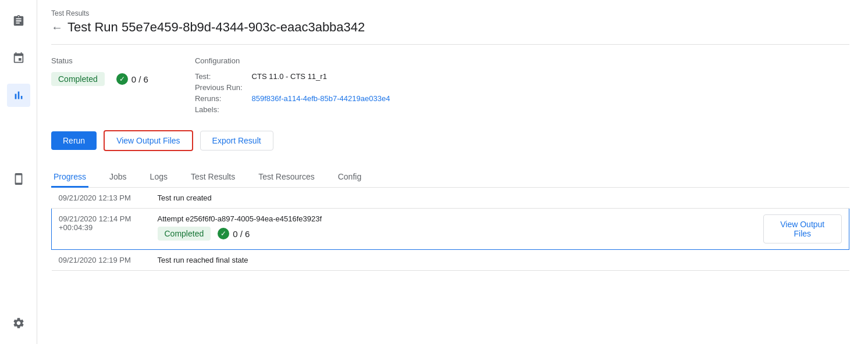  I want to click on timestamp-duration: +00:04:39, so click(101, 228).